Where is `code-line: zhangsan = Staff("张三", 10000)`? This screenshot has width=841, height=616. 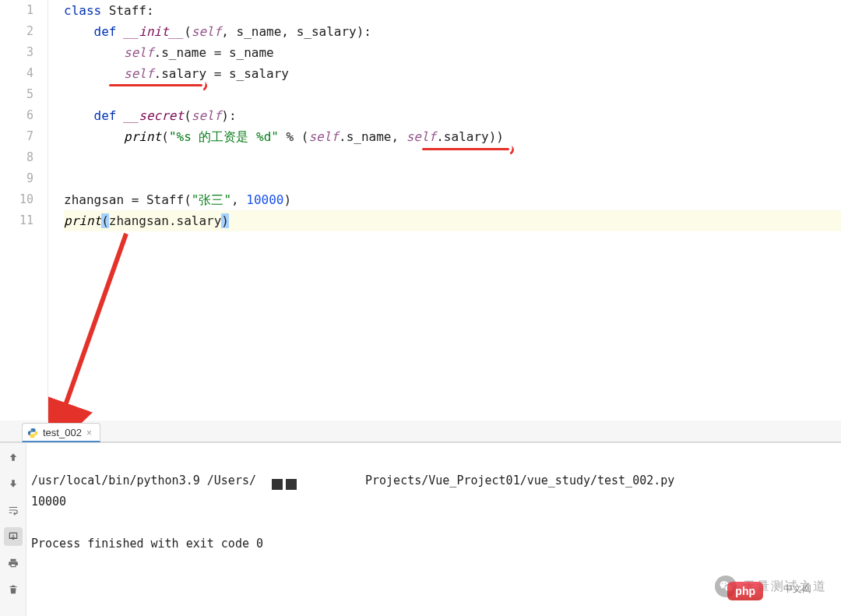 code-line: zhangsan = Staff("张三", 10000) is located at coordinates (452, 199).